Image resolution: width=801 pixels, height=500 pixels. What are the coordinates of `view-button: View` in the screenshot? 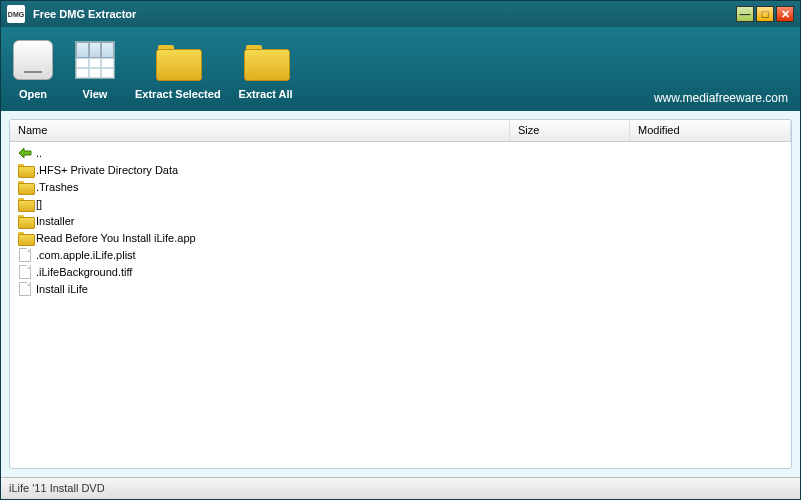 It's located at (95, 69).